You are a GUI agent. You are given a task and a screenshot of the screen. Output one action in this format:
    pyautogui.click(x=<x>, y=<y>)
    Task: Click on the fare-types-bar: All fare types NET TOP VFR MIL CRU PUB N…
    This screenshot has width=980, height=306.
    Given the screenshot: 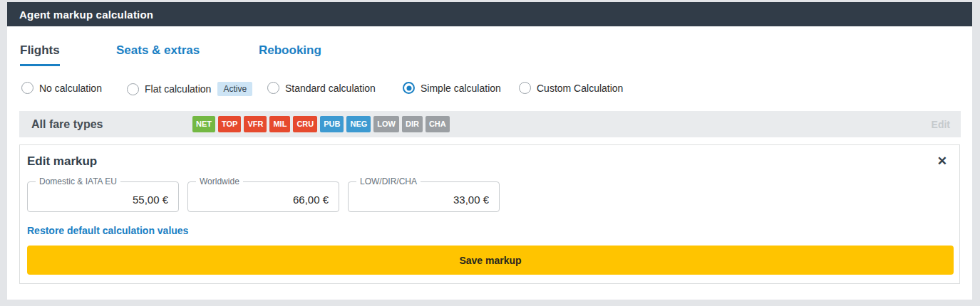 What is the action you would take?
    pyautogui.click(x=490, y=124)
    